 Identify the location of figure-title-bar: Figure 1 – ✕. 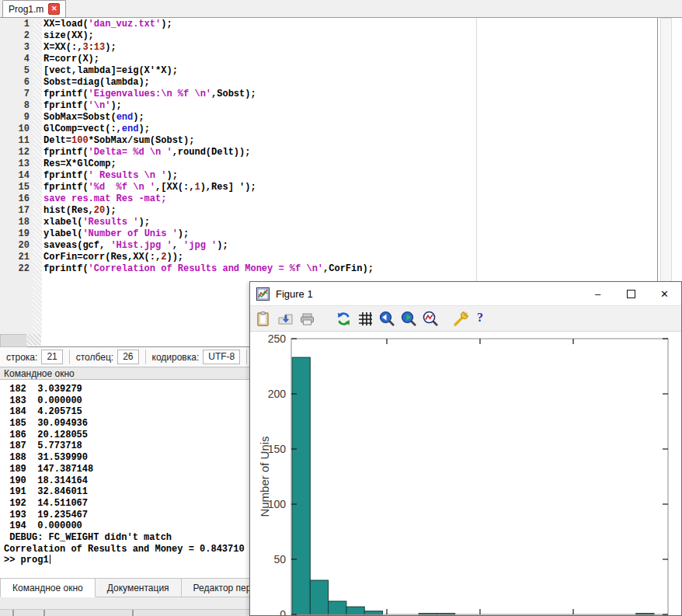
(466, 294).